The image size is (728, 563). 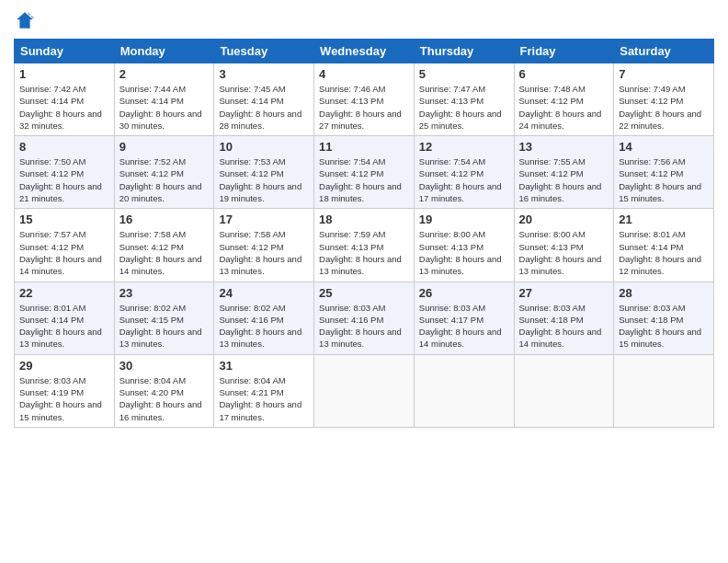 I want to click on calendar-week-2: 8 Sunrise: 7:50 AM Sunset: 4:12 PM Dayli…, so click(x=364, y=173).